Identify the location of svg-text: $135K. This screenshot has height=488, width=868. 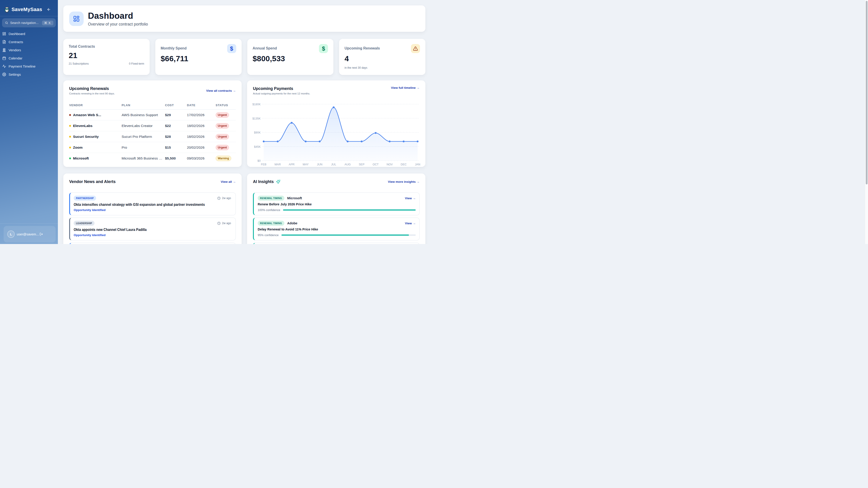
(257, 119).